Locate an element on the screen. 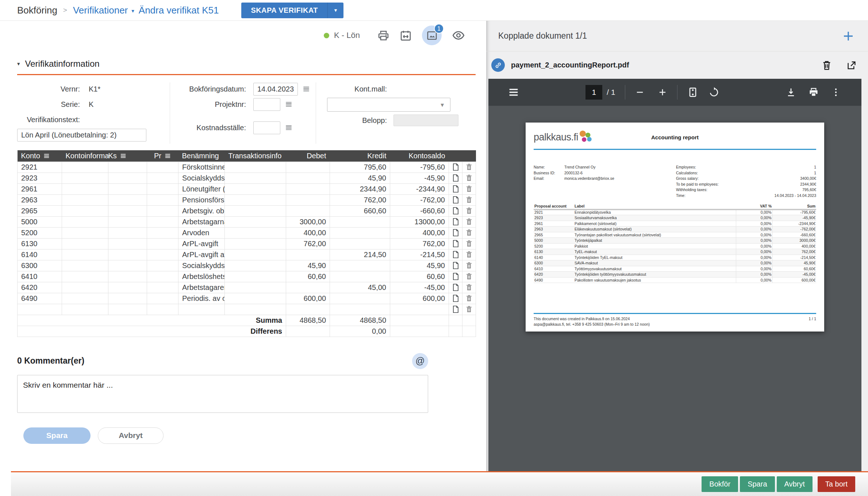  konto-cell is located at coordinates (40, 309).